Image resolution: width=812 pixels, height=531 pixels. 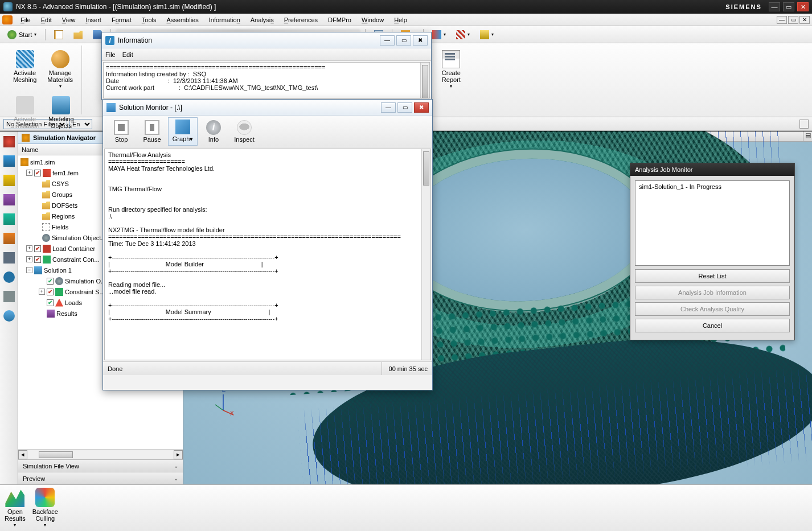 What do you see at coordinates (224, 20) in the screenshot?
I see `menu-information: Information` at bounding box center [224, 20].